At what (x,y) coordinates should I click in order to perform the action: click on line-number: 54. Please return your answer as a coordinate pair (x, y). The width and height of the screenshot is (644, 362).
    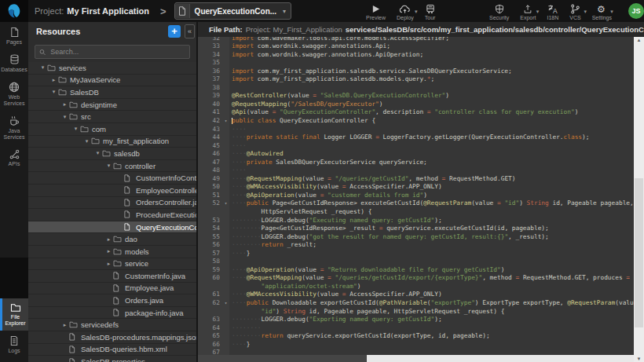
    Looking at the image, I should click on (210, 229).